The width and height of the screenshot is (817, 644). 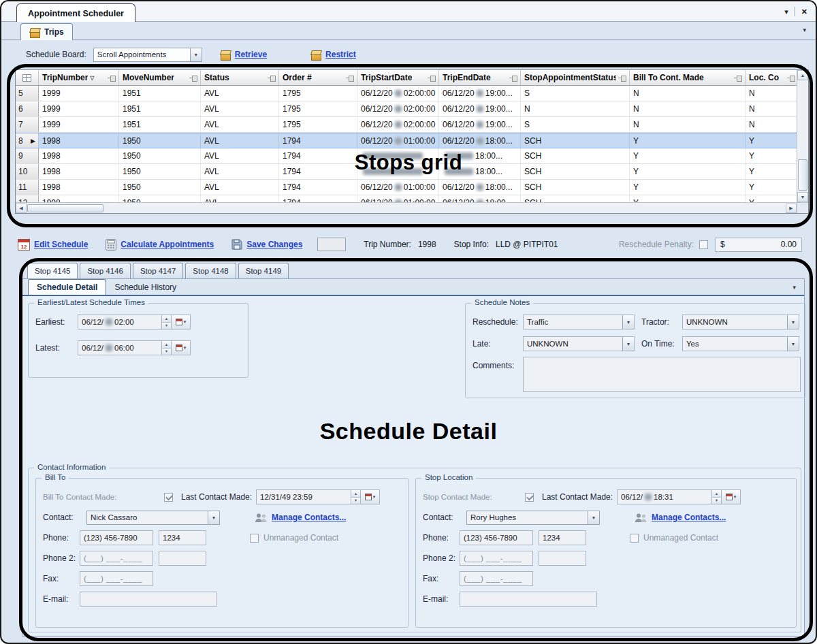 What do you see at coordinates (771, 78) in the screenshot?
I see `column-header-loc-co: Loc. Co` at bounding box center [771, 78].